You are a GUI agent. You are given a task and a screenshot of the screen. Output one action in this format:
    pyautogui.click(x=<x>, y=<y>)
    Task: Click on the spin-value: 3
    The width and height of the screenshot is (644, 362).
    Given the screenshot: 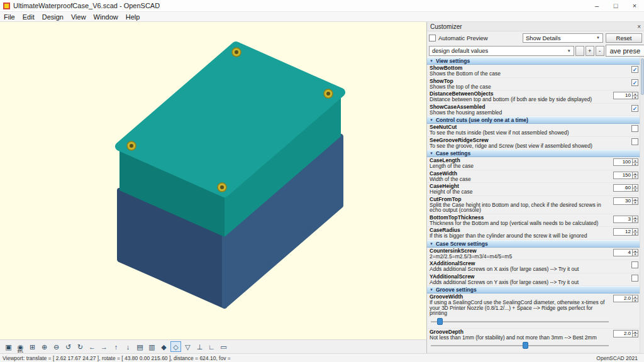 What is the action you would take?
    pyautogui.click(x=623, y=219)
    